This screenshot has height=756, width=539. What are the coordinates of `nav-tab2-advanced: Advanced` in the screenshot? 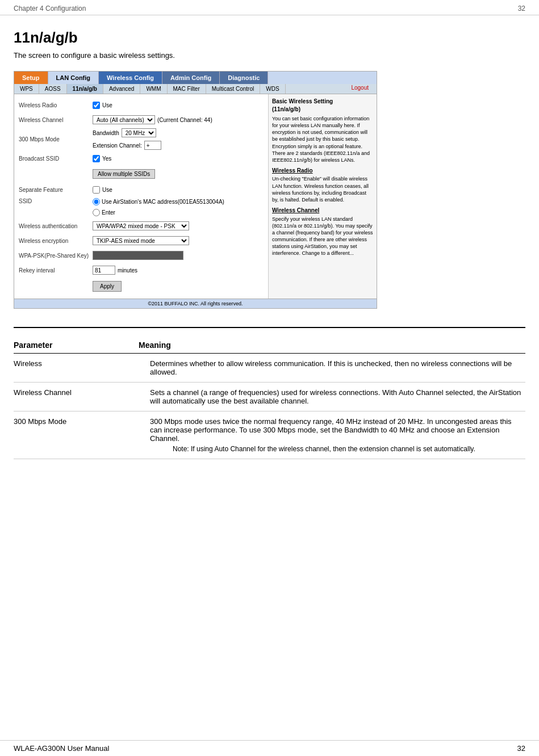 It's located at (122, 89).